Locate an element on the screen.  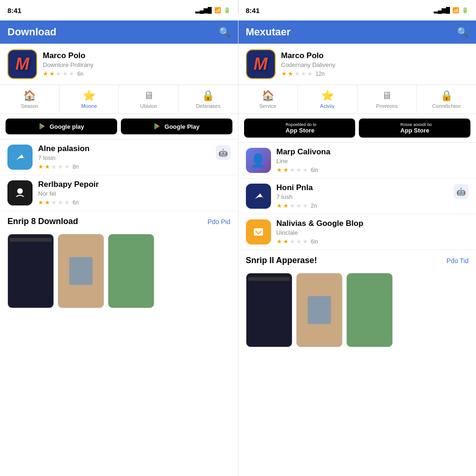
right-header: Mexutaer 🔍 is located at coordinates (357, 32).